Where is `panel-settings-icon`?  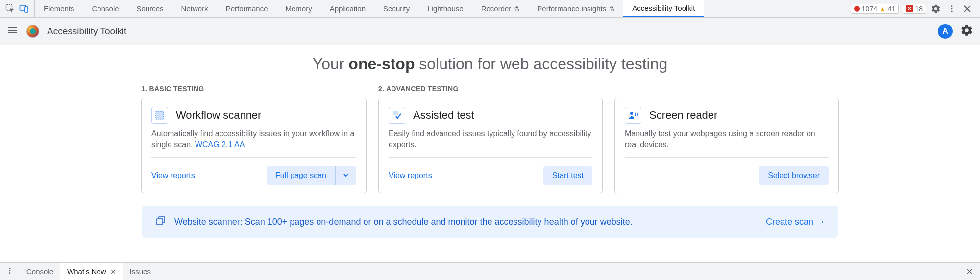 panel-settings-icon is located at coordinates (967, 31).